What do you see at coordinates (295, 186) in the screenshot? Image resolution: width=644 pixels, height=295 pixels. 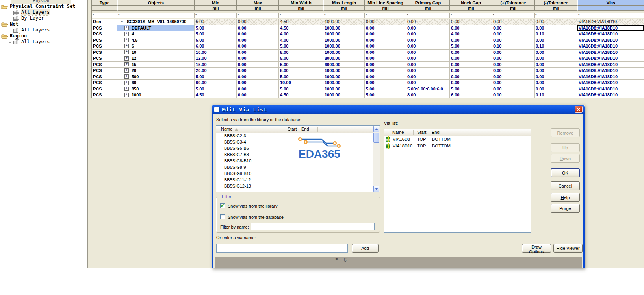 I see `library-item-bb5sig12-13: BB5SIG12-13` at bounding box center [295, 186].